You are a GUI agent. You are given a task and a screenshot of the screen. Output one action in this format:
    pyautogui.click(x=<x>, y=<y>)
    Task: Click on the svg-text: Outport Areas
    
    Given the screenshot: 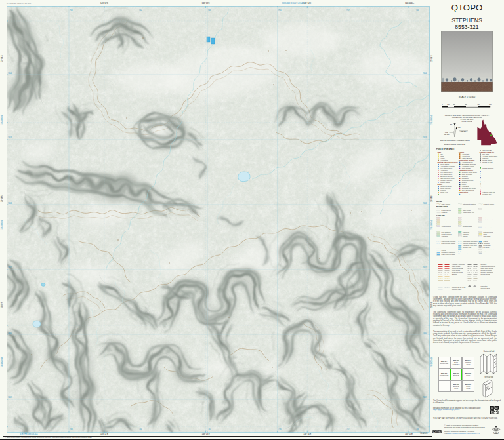 What is the action you would take?
    pyautogui.click(x=488, y=218)
    